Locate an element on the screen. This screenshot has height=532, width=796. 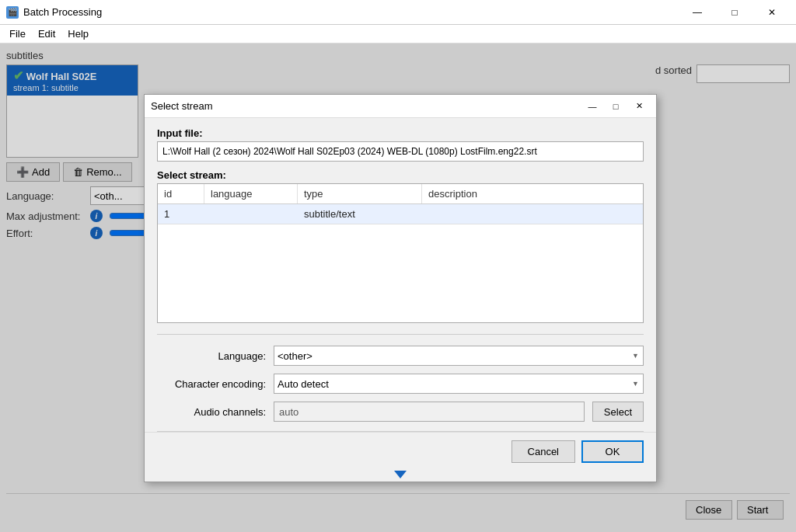
char-encoding-label: Character encoding: is located at coordinates (211, 384).